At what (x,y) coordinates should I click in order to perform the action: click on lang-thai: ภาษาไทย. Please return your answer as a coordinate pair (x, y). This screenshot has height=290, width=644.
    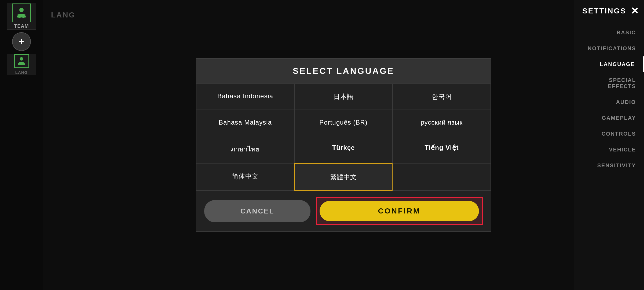
    Looking at the image, I should click on (245, 149).